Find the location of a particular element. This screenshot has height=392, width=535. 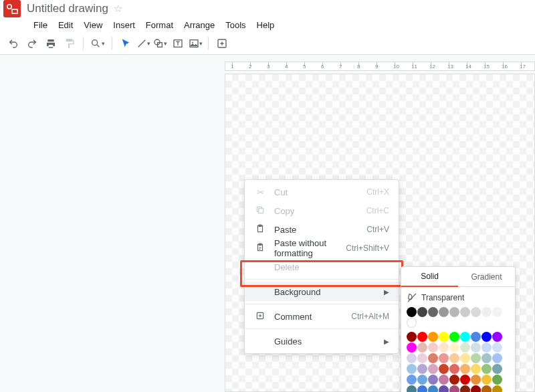

menu-edit: Edit is located at coordinates (66, 25).